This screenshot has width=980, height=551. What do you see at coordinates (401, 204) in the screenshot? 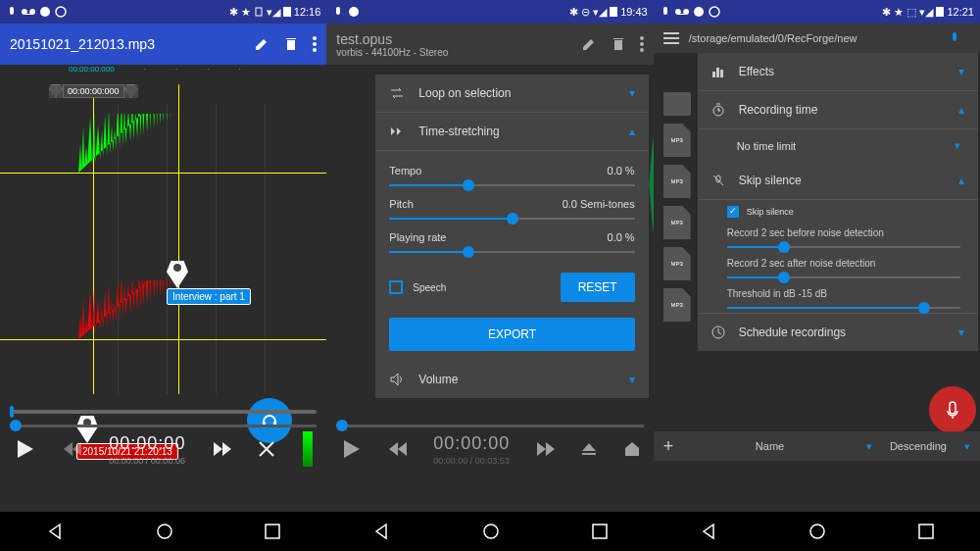
I see `pitch-label: Pitch` at bounding box center [401, 204].